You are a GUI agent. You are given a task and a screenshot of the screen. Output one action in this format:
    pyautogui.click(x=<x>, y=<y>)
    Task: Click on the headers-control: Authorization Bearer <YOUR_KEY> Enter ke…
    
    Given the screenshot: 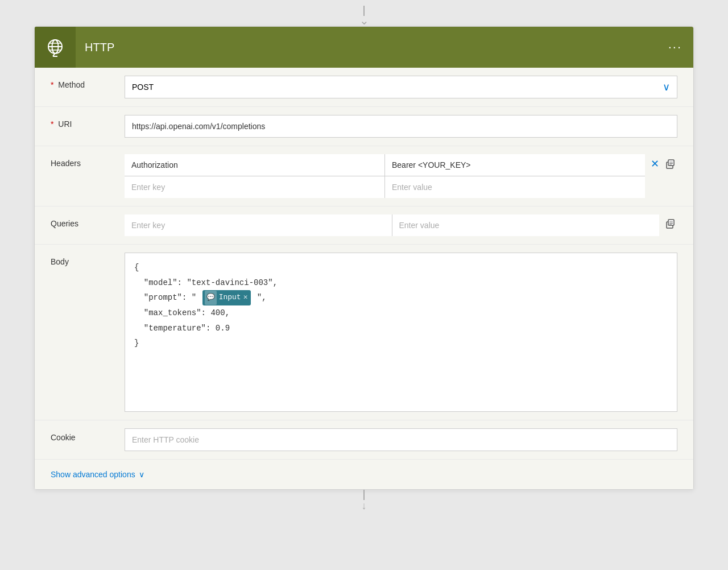 What is the action you would take?
    pyautogui.click(x=401, y=176)
    